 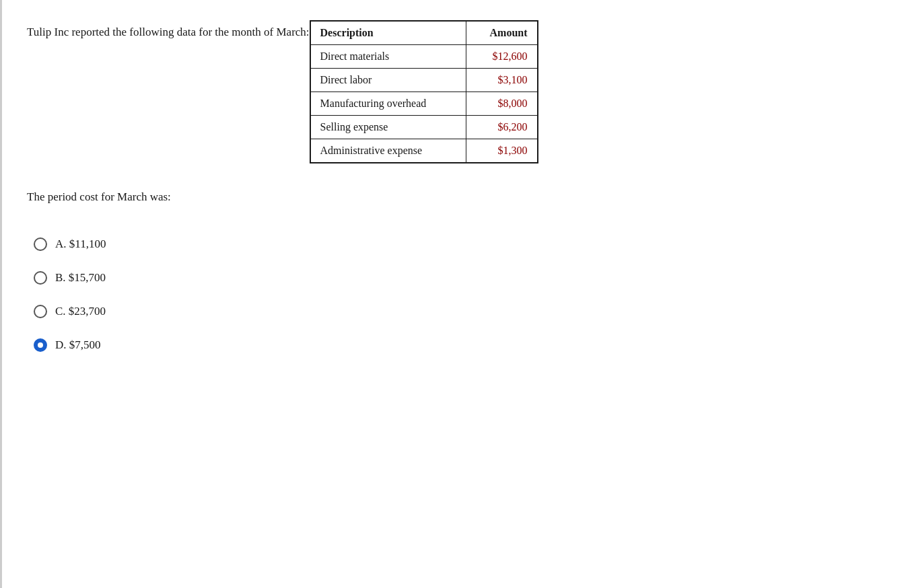 What do you see at coordinates (40, 278) in the screenshot?
I see `radio-b` at bounding box center [40, 278].